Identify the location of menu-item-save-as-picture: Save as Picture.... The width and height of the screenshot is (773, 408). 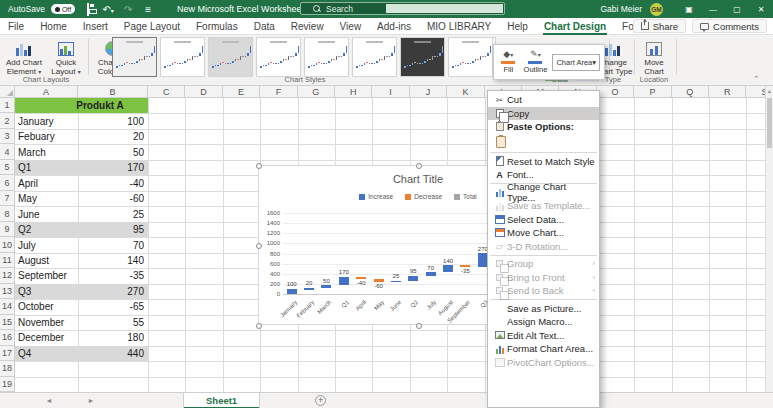
(544, 309).